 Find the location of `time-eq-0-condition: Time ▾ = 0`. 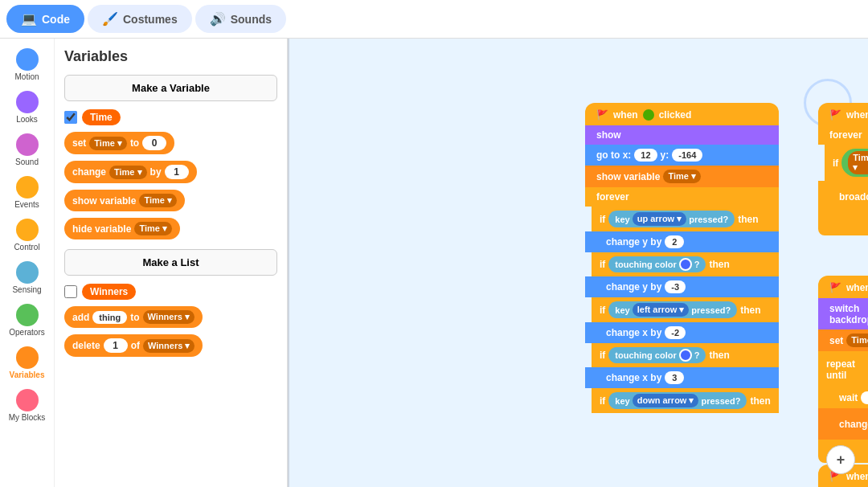

time-eq-0-condition: Time ▾ = 0 is located at coordinates (855, 162).